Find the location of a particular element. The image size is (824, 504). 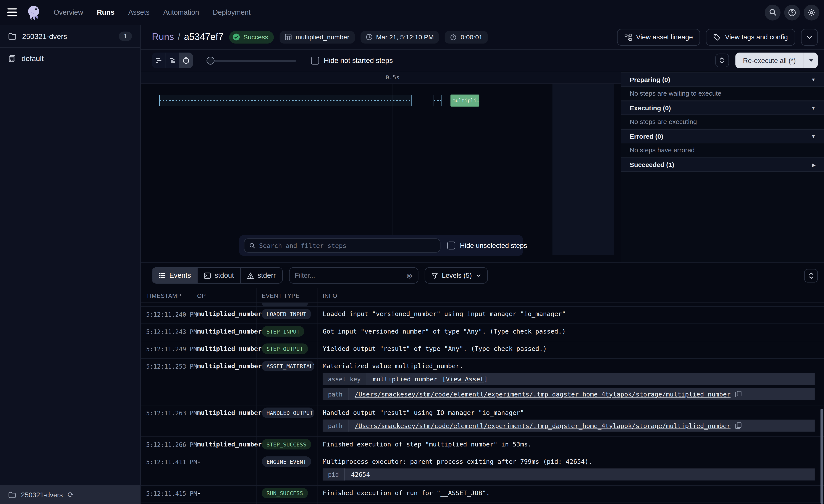

run-asset-tag: multiplied_number is located at coordinates (317, 37).